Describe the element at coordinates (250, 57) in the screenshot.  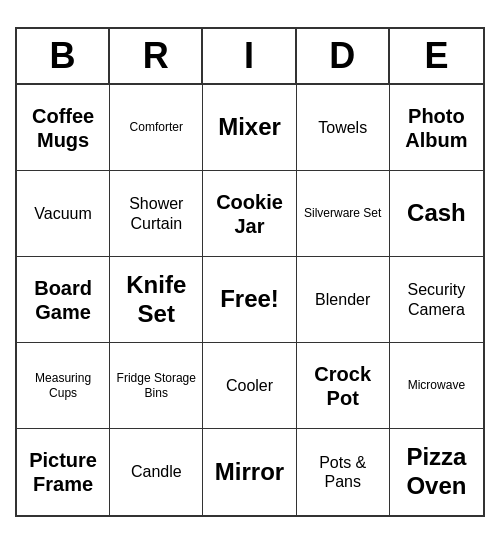
I see `bingo-header: BRIDE` at that location.